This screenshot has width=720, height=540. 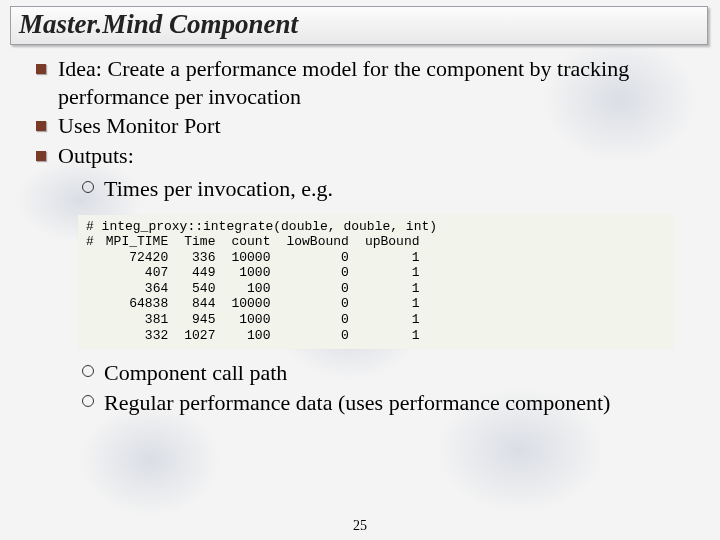 What do you see at coordinates (137, 304) in the screenshot?
I see `cell-c1: 64838` at bounding box center [137, 304].